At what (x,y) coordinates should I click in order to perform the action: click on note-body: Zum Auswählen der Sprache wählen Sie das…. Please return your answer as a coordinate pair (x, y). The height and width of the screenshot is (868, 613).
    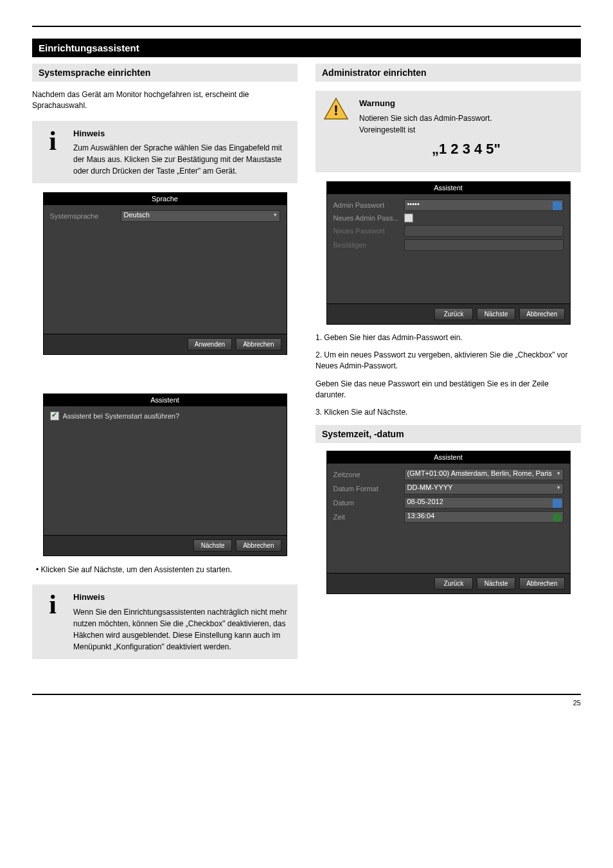
    Looking at the image, I should click on (181, 159).